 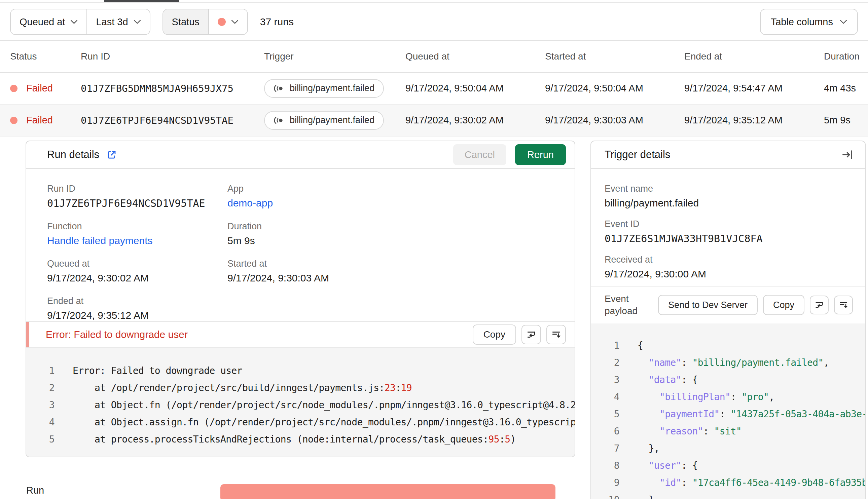 What do you see at coordinates (401, 278) in the screenshot?
I see `started-at-value: 9/17/2024, 9:30:03 AM` at bounding box center [401, 278].